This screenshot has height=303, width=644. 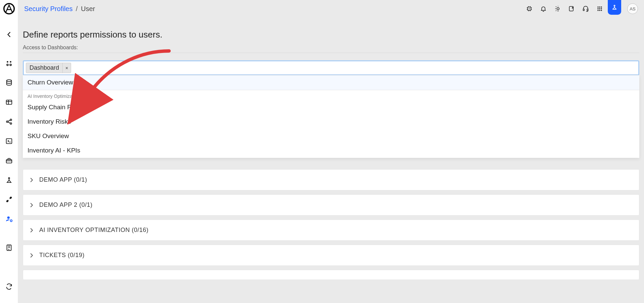 What do you see at coordinates (9, 83) in the screenshot?
I see `database-icon` at bounding box center [9, 83].